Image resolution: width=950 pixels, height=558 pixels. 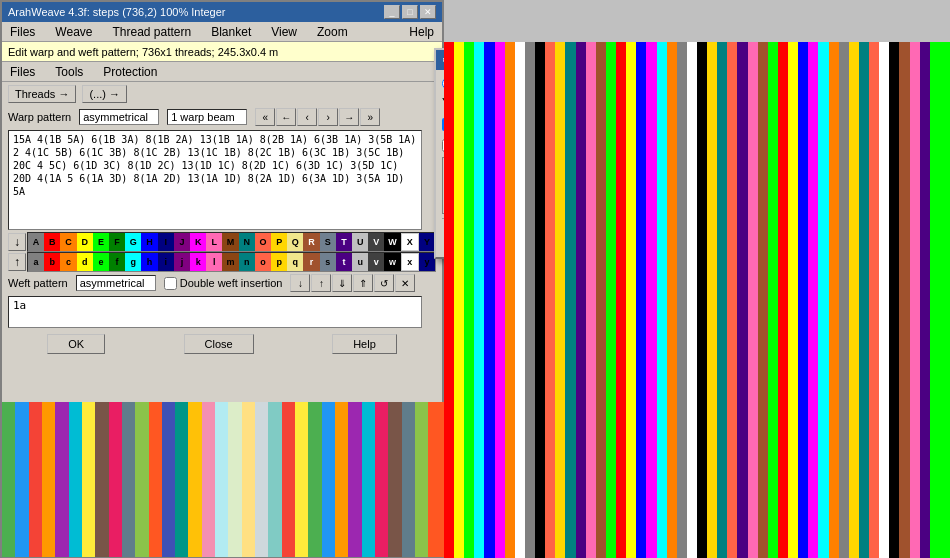 What do you see at coordinates (232, 262) in the screenshot?
I see `color-grid-lower: abcdefghijklmnopqrstuvwxy` at bounding box center [232, 262].